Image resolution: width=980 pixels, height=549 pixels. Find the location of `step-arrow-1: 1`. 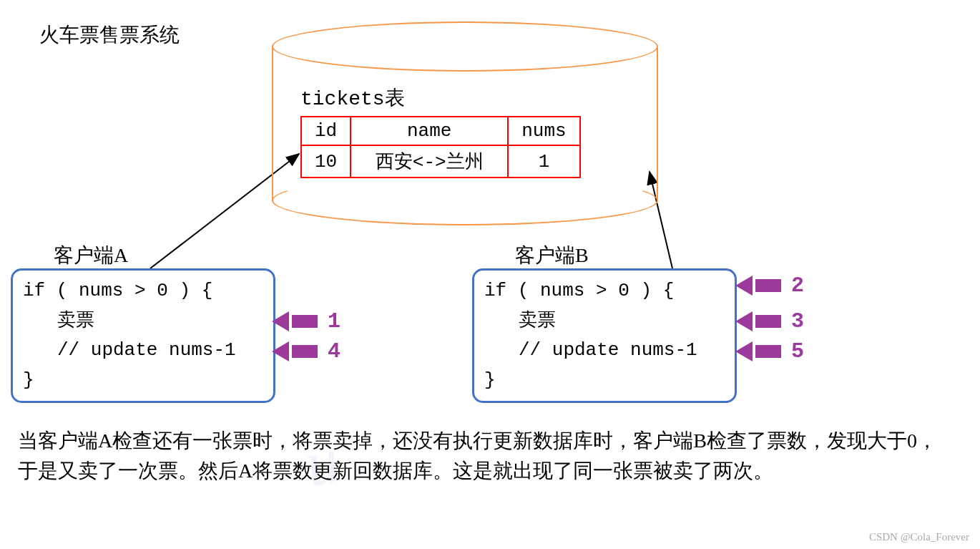

step-arrow-1: 1 is located at coordinates (306, 321).